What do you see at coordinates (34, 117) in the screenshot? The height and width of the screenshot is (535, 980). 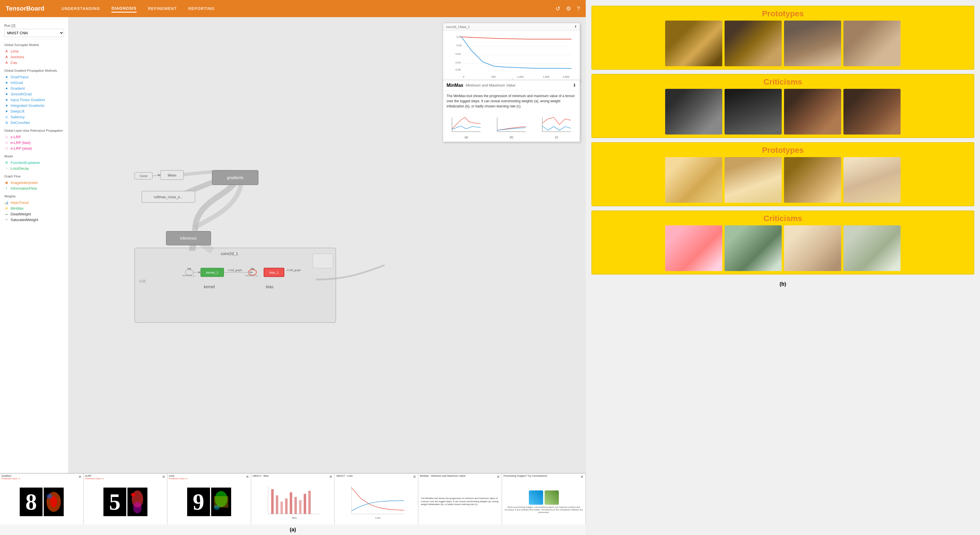 I see `sidebar-item-saliency: ◎ Saliency` at bounding box center [34, 117].